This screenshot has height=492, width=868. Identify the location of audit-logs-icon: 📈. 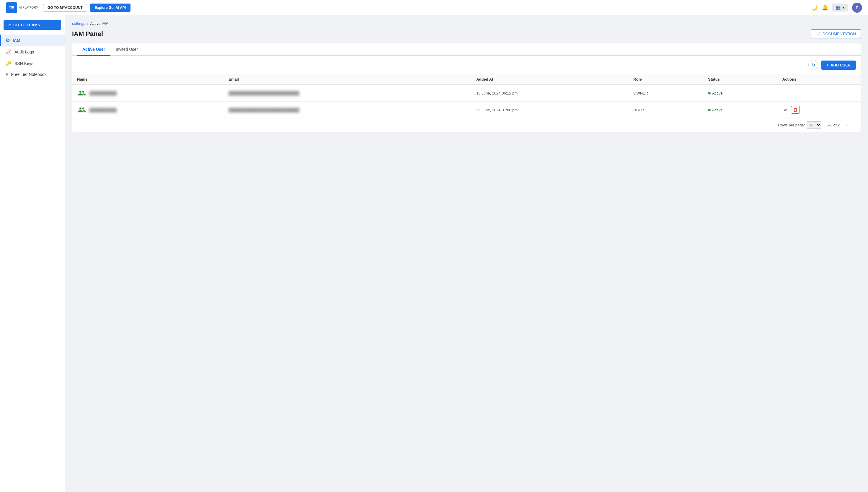
(9, 52).